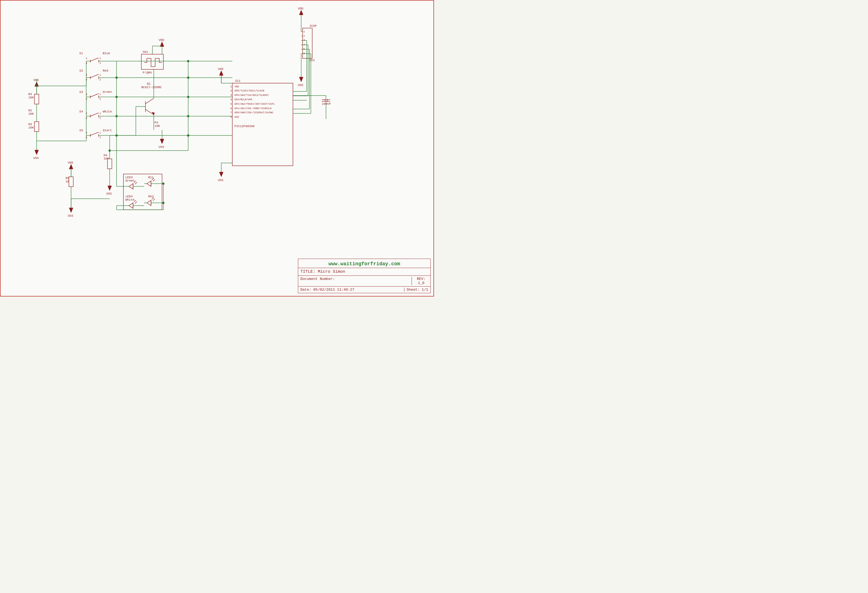  I want to click on svg-text: P5, so click(156, 122).